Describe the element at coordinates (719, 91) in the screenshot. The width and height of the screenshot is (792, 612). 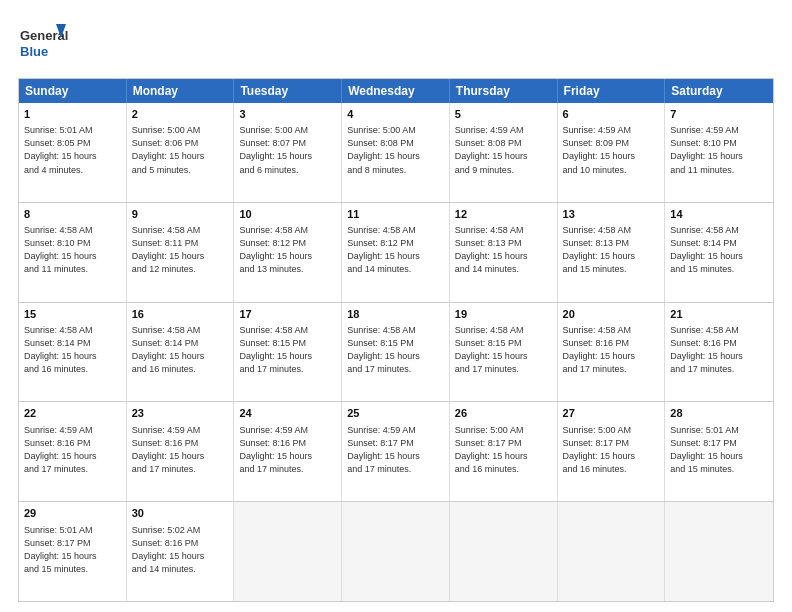
I see `header-day-saturday: Saturday` at that location.